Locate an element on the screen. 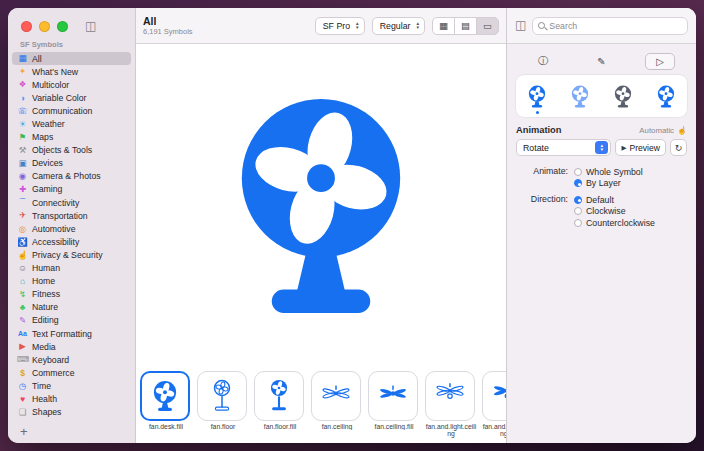 This screenshot has width=704, height=451. sidebar-item-editing: ✎Editing is located at coordinates (72, 320).